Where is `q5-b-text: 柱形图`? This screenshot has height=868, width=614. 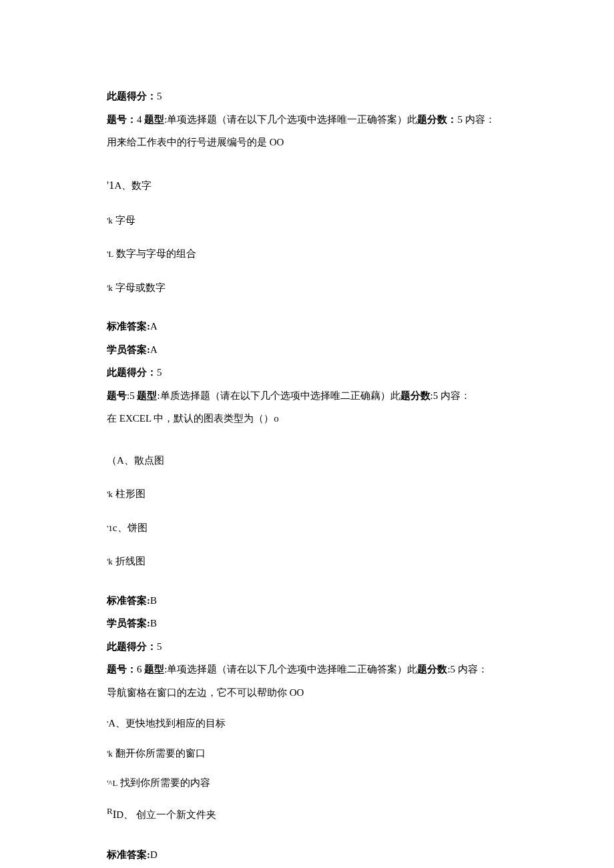
q5-b-text: 柱形图 is located at coordinates (131, 494).